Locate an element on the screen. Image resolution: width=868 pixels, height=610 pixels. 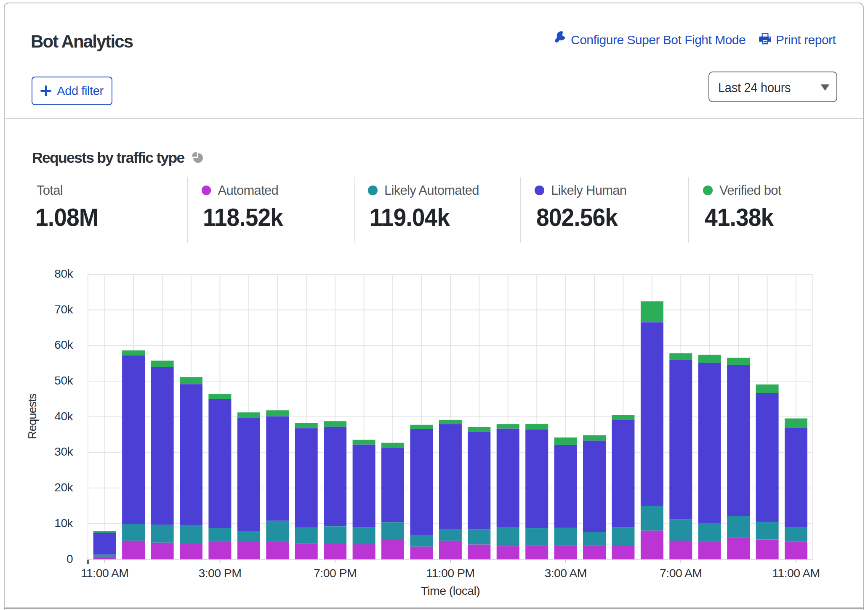
svg-text: 70k is located at coordinates (64, 310).